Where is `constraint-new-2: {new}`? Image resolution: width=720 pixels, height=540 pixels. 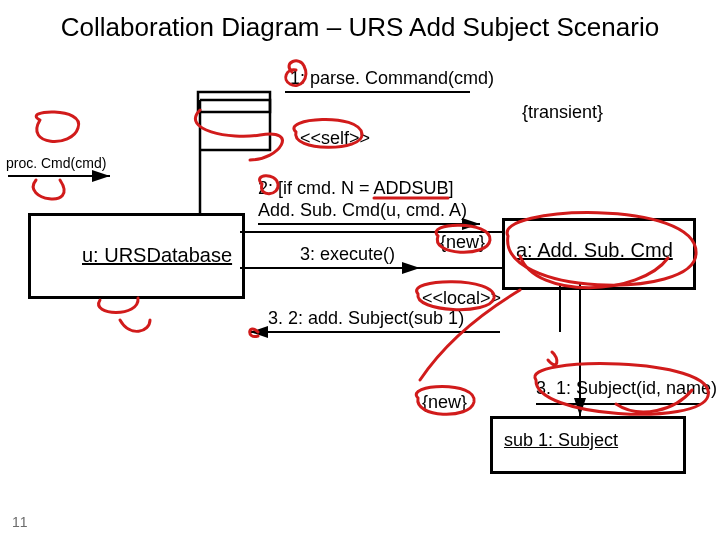
constraint-new-2: {new} is located at coordinates (444, 402).